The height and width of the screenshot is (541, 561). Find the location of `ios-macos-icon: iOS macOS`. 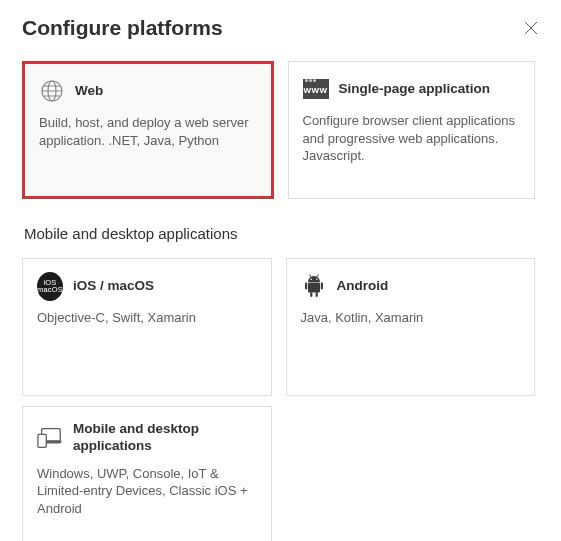

ios-macos-icon: iOS macOS is located at coordinates (50, 286).